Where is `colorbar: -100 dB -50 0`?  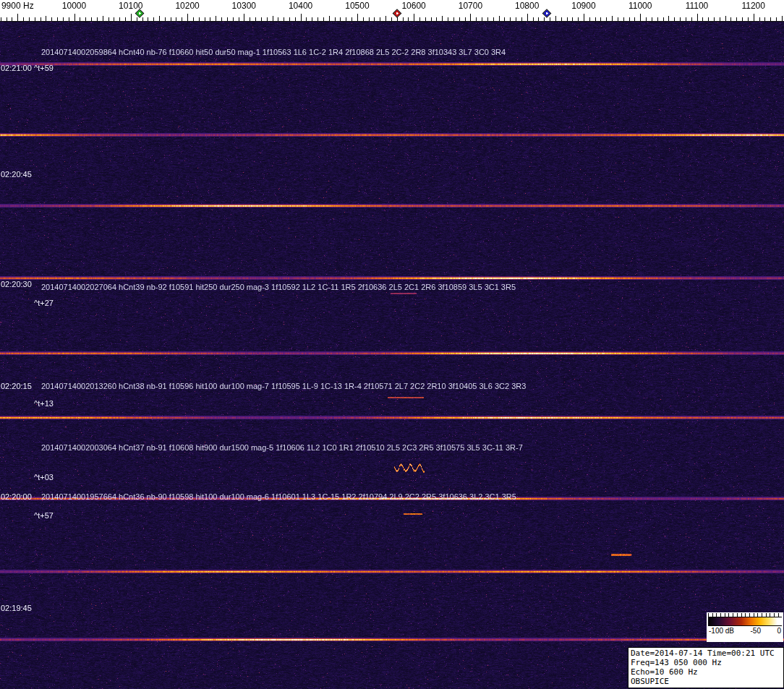 colorbar: -100 dB -50 0 is located at coordinates (745, 628).